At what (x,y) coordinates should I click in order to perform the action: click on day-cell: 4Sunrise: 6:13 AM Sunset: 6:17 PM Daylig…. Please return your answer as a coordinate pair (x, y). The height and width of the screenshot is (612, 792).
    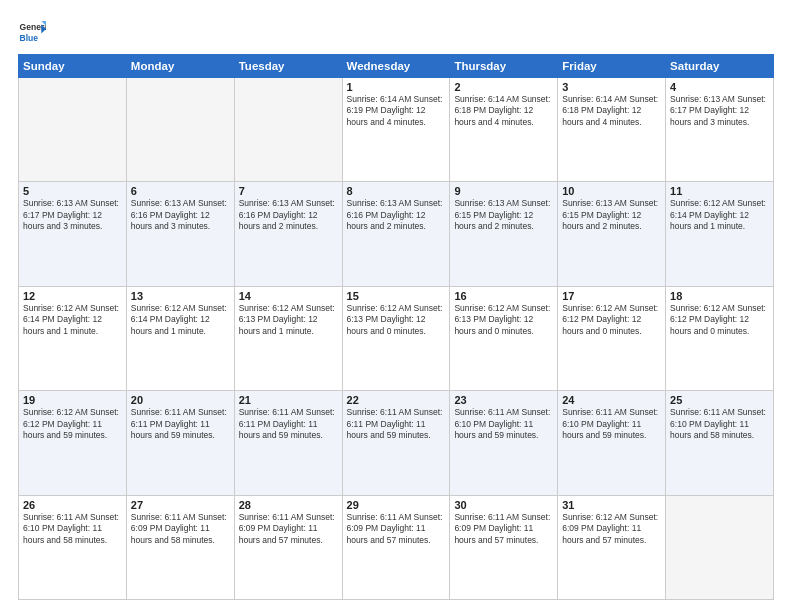
    Looking at the image, I should click on (720, 130).